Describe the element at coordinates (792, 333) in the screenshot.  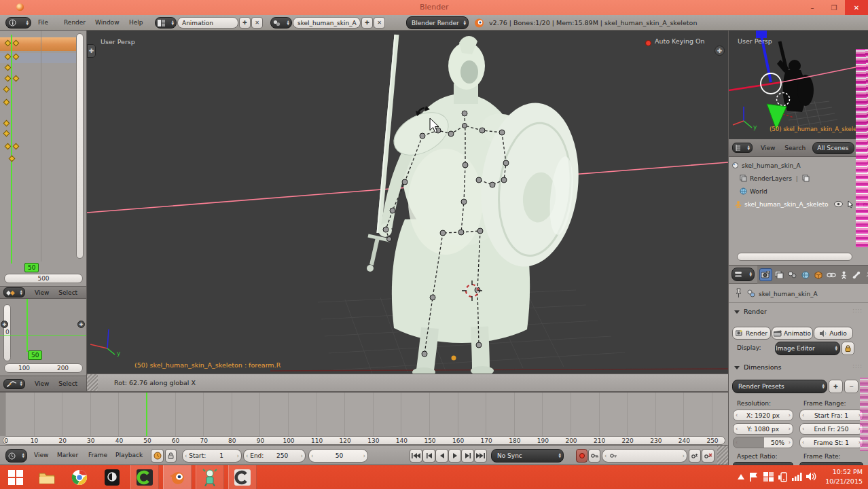
I see `render-animation-button: Animatio` at that location.